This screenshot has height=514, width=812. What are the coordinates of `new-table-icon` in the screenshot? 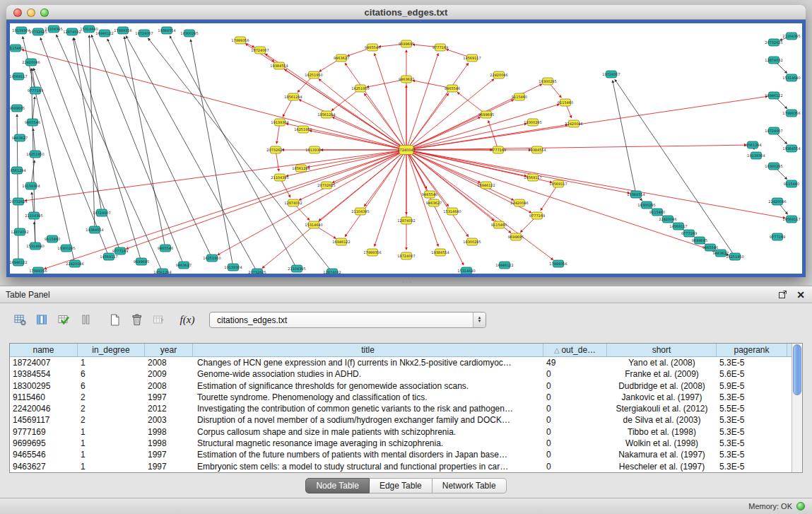 It's located at (114, 320).